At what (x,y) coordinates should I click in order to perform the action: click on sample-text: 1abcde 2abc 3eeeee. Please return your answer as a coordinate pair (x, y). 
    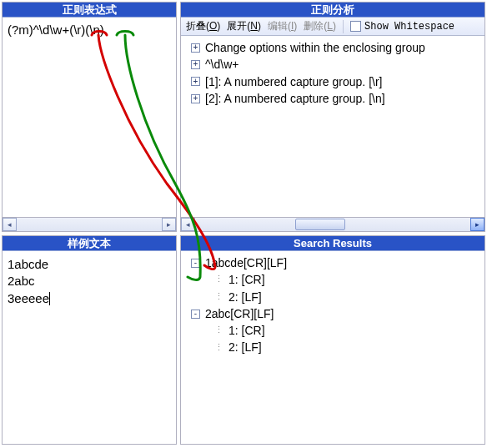
    Looking at the image, I should click on (89, 282).